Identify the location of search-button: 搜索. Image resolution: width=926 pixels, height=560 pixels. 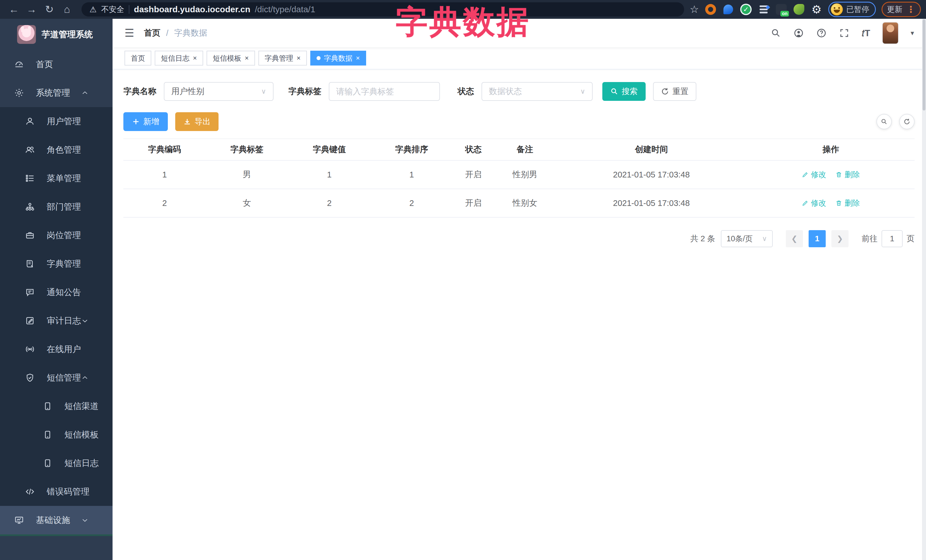
(624, 91).